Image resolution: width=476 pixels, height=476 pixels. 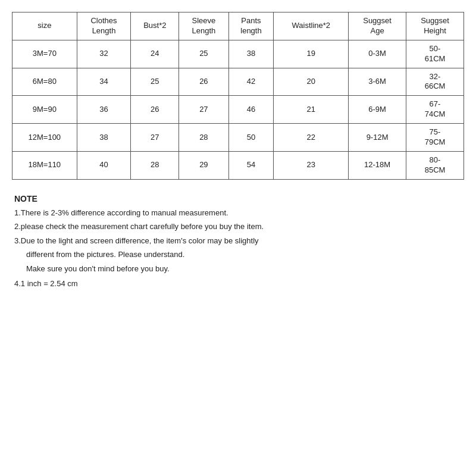 What do you see at coordinates (238, 284) in the screenshot?
I see `note-item-4: 4.1 inch = 2.54 cm` at bounding box center [238, 284].